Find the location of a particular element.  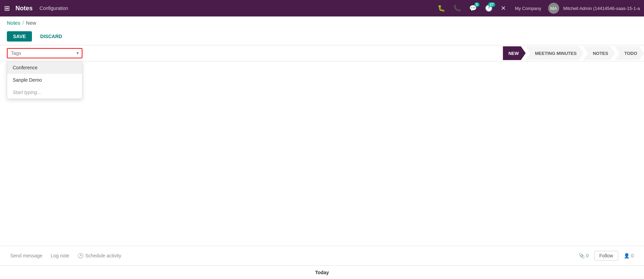

tags-field-wrapper: ▼ is located at coordinates (45, 53).